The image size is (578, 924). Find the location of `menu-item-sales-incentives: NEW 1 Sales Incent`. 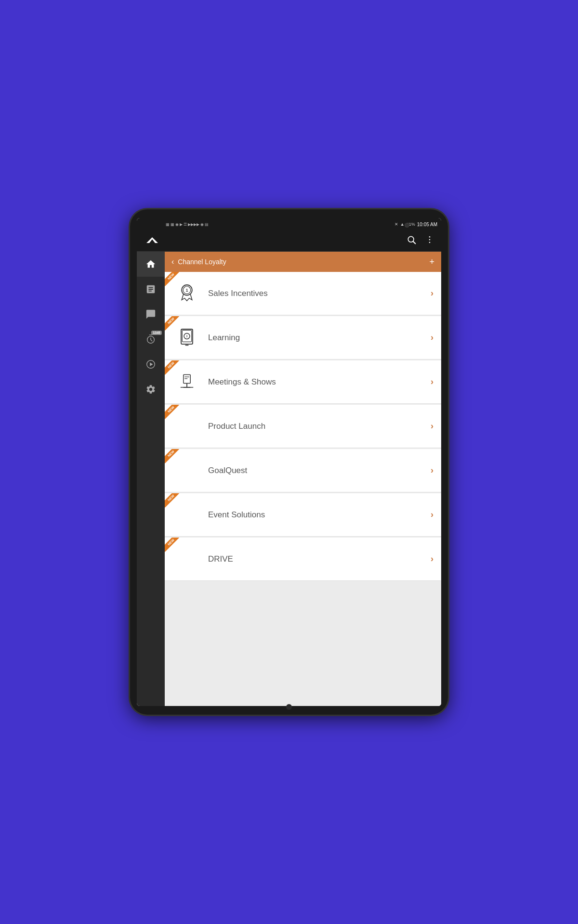

menu-item-sales-incentives: NEW 1 Sales Incent is located at coordinates (303, 294).